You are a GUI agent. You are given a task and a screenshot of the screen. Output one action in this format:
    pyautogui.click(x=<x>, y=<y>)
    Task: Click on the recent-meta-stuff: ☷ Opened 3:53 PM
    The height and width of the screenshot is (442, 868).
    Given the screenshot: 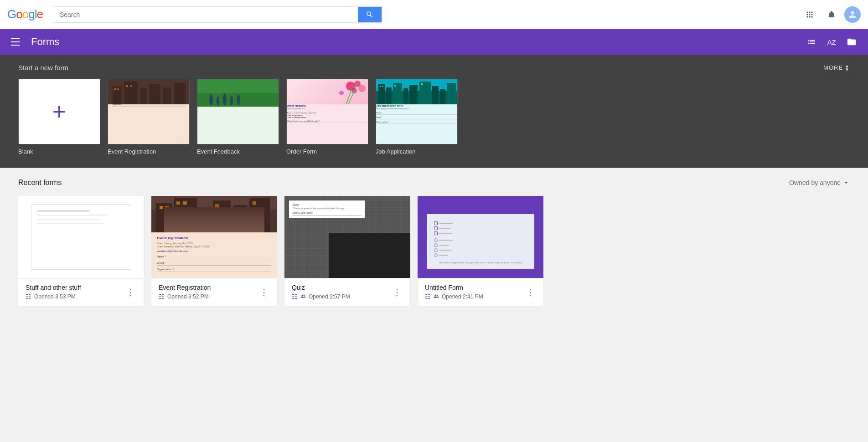 What is the action you would take?
    pyautogui.click(x=75, y=297)
    